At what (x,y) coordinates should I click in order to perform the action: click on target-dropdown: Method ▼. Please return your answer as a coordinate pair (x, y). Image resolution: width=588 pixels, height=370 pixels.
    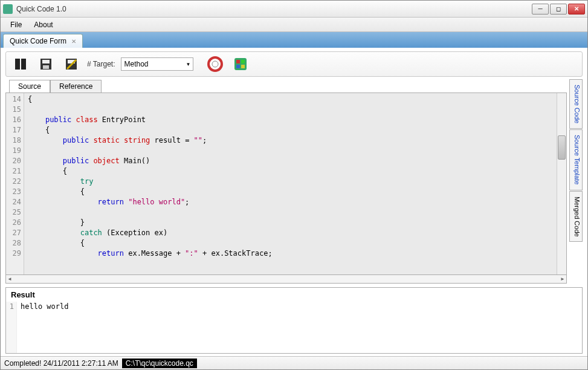
    Looking at the image, I should click on (157, 64).